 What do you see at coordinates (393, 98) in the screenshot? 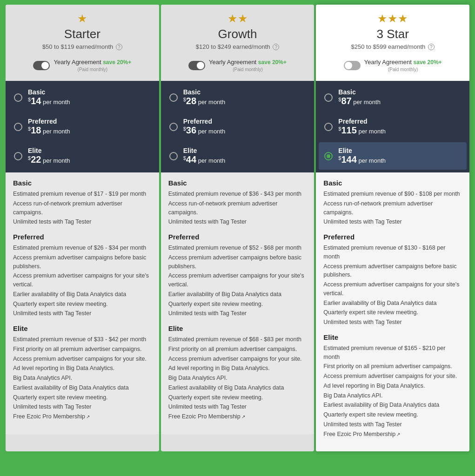
I see `pricing-option-three-star-basic: Basic$87 per month` at bounding box center [393, 98].